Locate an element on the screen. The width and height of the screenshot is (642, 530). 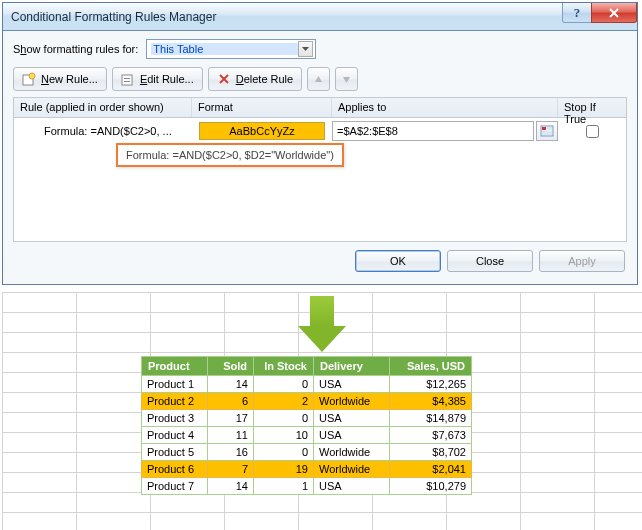
cell-sold: 16 is located at coordinates (231, 452).